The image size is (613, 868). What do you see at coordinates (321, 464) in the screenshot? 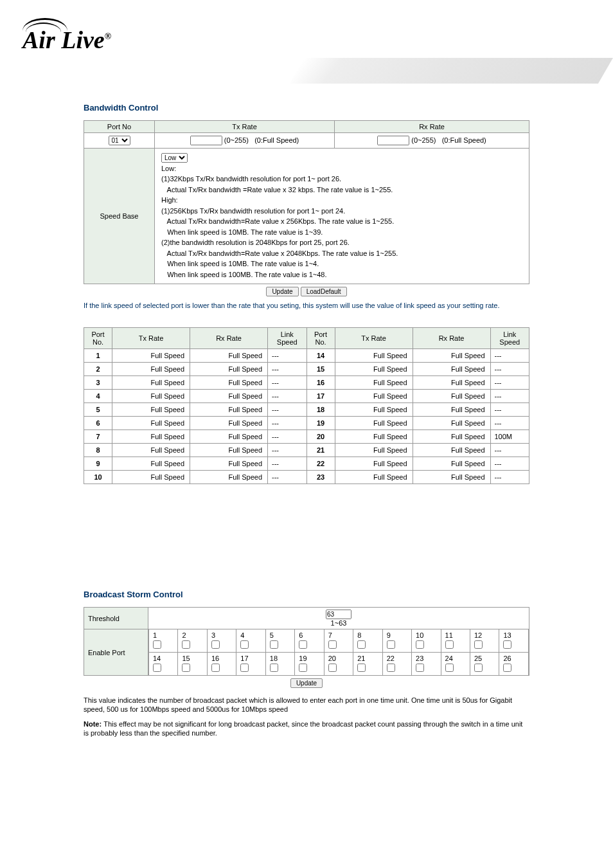
I see `port-no: 22` at bounding box center [321, 464].